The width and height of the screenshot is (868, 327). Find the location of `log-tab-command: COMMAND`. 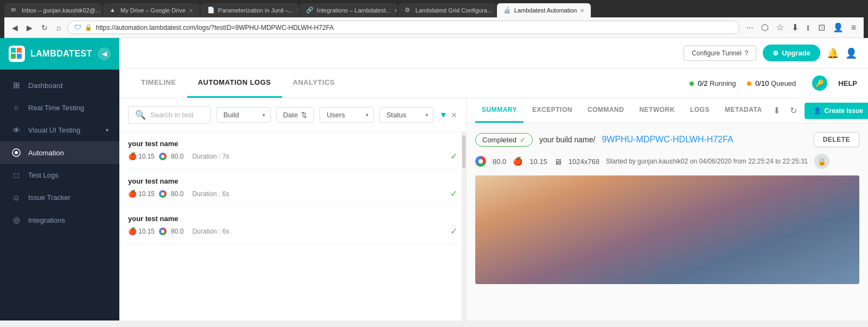

log-tab-command: COMMAND is located at coordinates (606, 111).